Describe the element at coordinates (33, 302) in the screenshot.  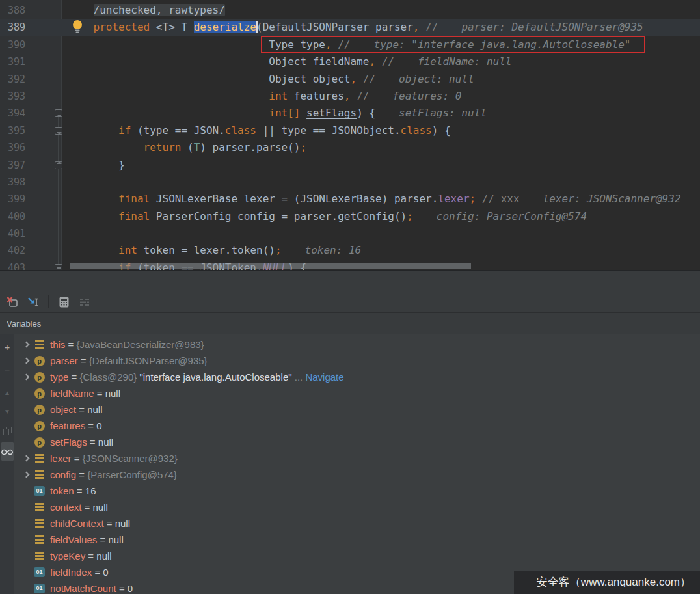
I see `jump-to-cursor-icon` at that location.